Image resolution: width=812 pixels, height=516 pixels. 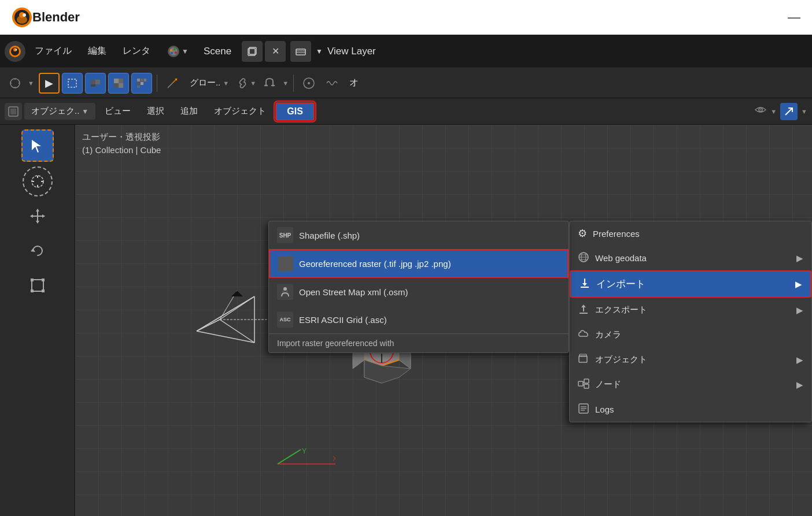 I want to click on globe-icon, so click(x=584, y=258).